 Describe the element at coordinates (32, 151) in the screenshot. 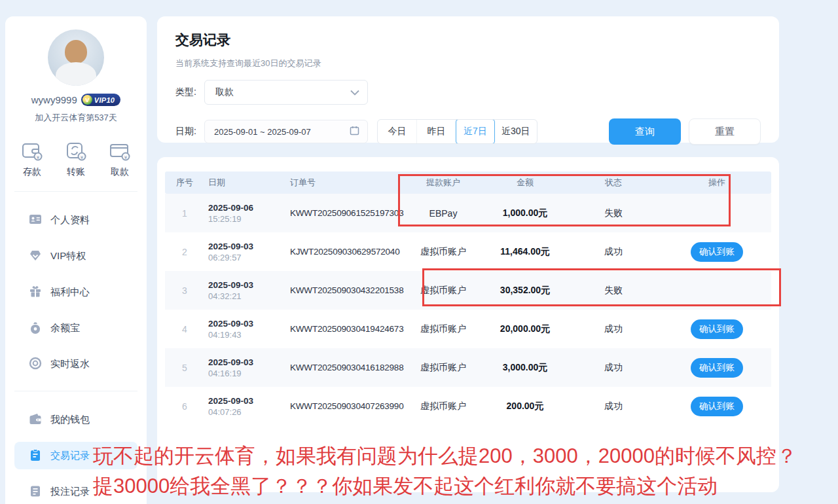

I see `deposit-icon: ¥` at that location.